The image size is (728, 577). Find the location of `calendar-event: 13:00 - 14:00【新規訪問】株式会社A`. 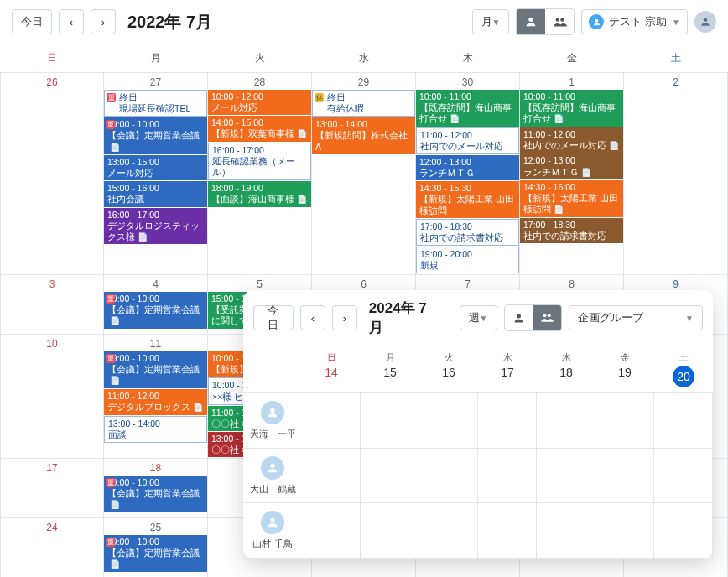

calendar-event: 13:00 - 14:00【新規訪問】株式会社A is located at coordinates (364, 136).